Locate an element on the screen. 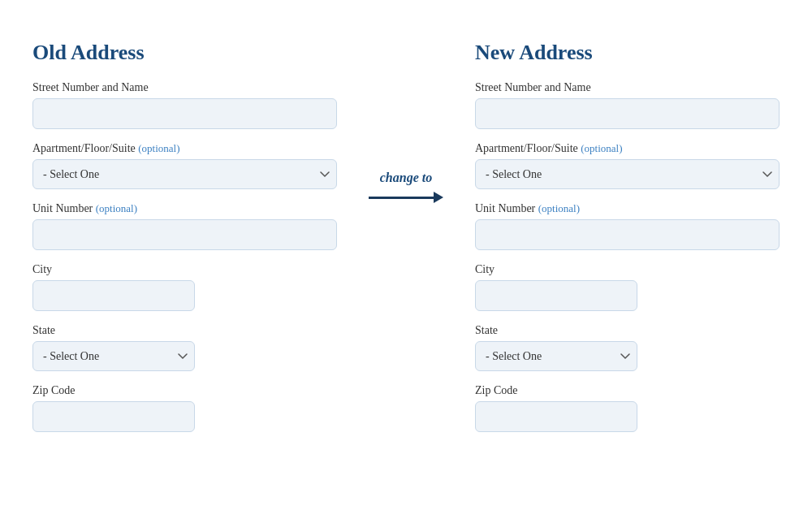 This screenshot has width=812, height=519. old-apt-group: Apartment/Floor/Suite (optional) - Selec… is located at coordinates (185, 166).